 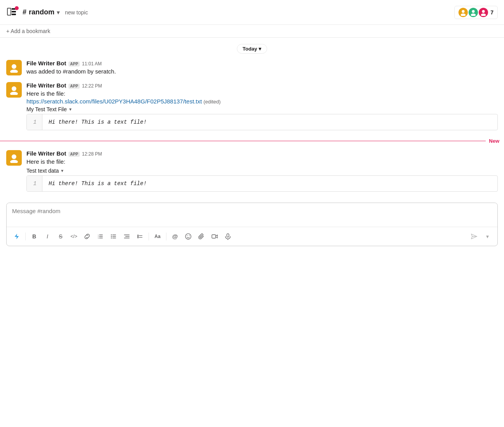 I want to click on message-header: File Writer Bot APP 12:28 PM, so click(x=262, y=153).